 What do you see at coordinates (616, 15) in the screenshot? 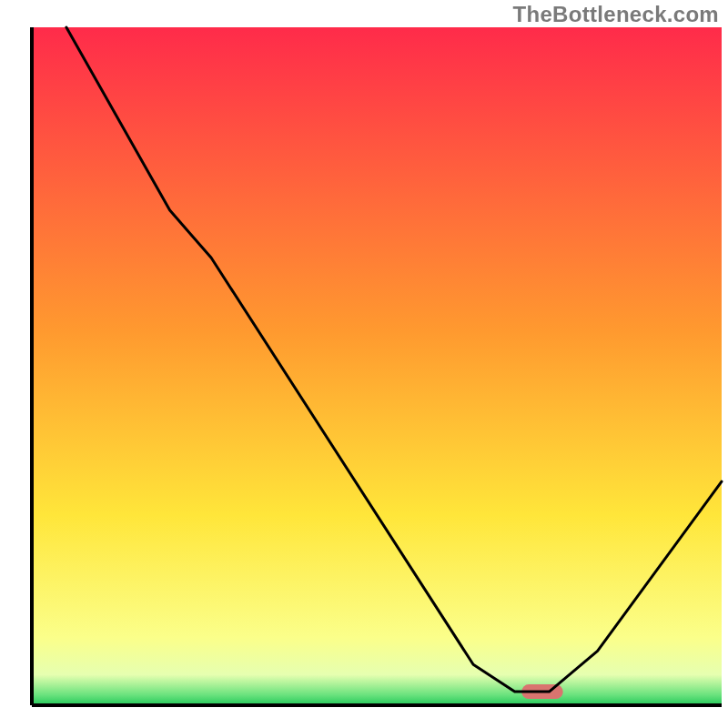
I see `watermark-text: TheBottleneck.com` at bounding box center [616, 15].